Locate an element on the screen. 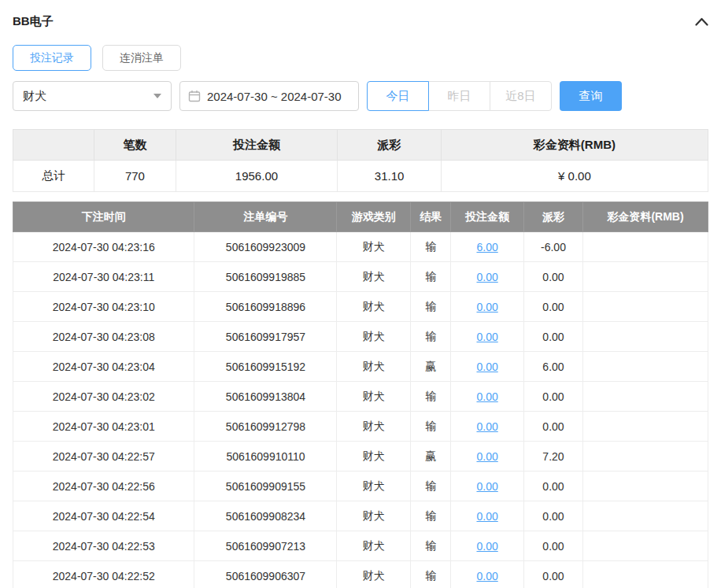 Image resolution: width=721 pixels, height=588 pixels. quick-filter-today: 今日 is located at coordinates (398, 96).